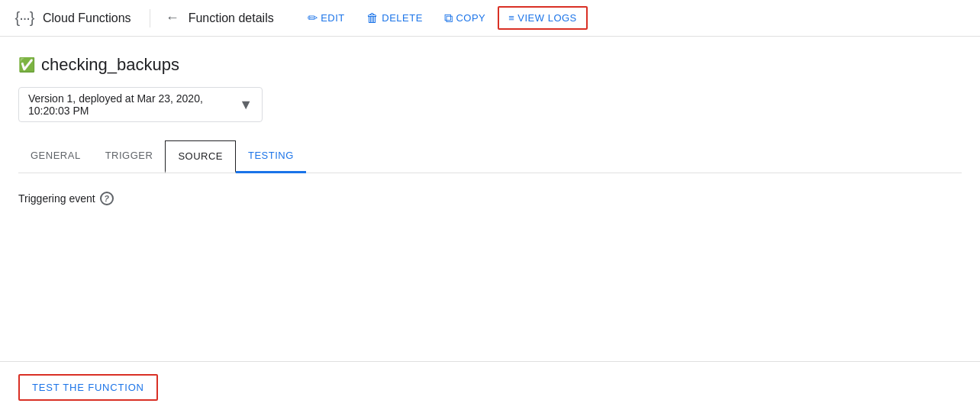  Describe the element at coordinates (443, 18) in the screenshot. I see `toolbar-actions: ✏ EDIT 🗑 DELETE ⧉ COPY ≡ VIEW LOGS` at that location.